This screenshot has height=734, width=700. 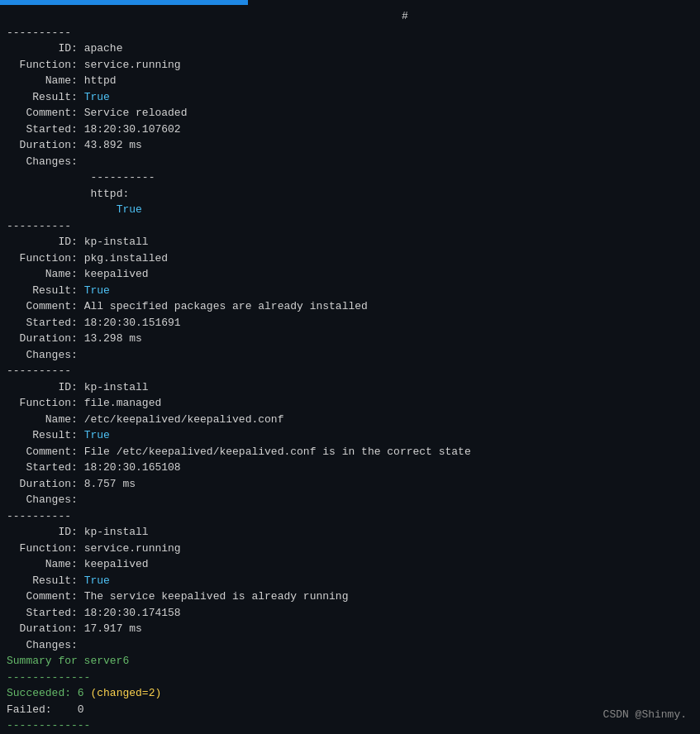 What do you see at coordinates (350, 629) in the screenshot?
I see `entry-duration-kp3: Duration: 17.917 ms` at bounding box center [350, 629].